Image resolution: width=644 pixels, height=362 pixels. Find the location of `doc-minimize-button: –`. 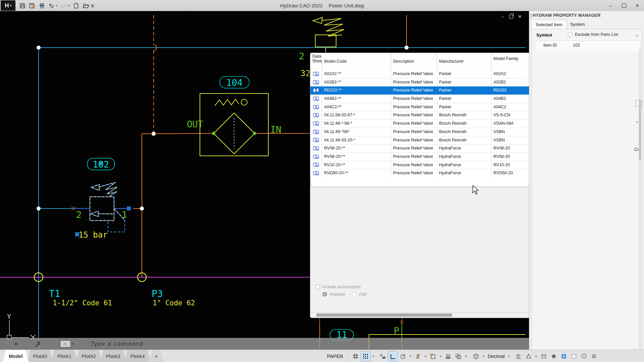

doc-minimize-button: – is located at coordinates (502, 16).